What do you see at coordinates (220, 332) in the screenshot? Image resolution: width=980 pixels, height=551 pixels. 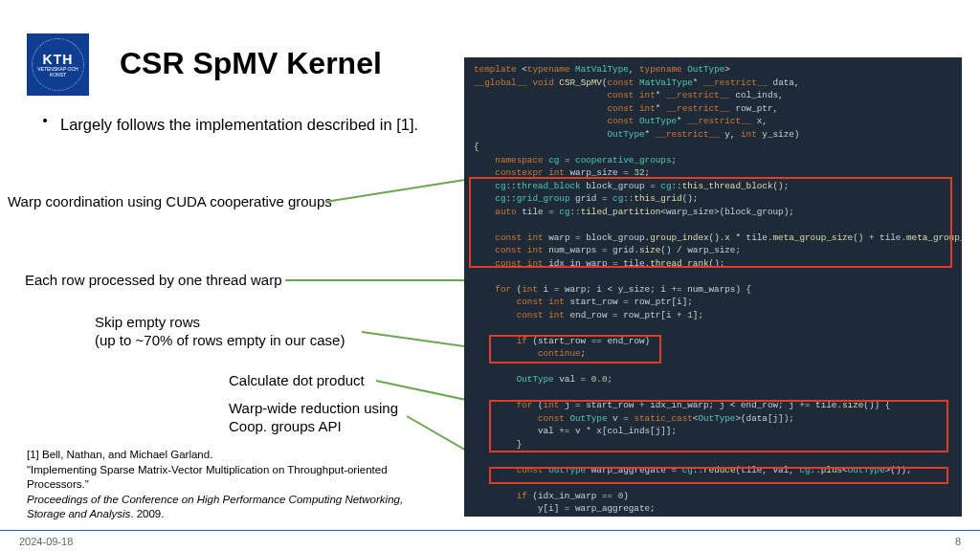 I see `annotation-skip-empty: Skip empty rows (up to ~70% of rows empt…` at bounding box center [220, 332].